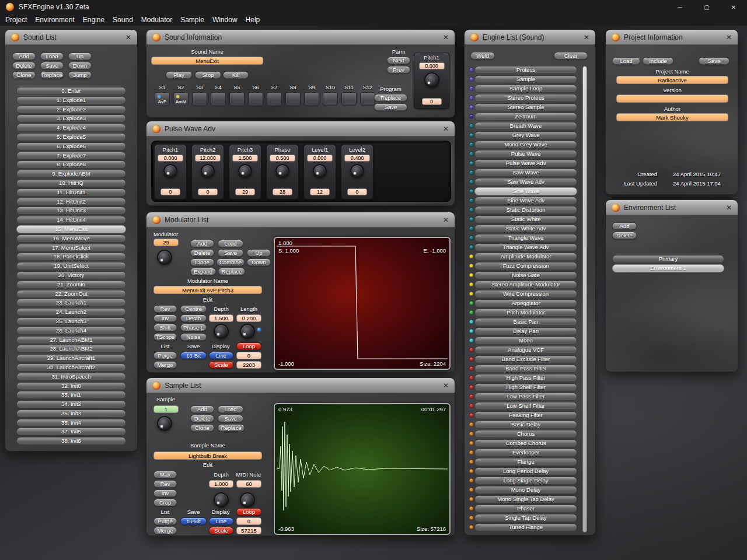 This screenshot has width=747, height=560. What do you see at coordinates (71, 340) in the screenshot?
I see `sound-list-item: 27. LaunchABM1` at bounding box center [71, 340].